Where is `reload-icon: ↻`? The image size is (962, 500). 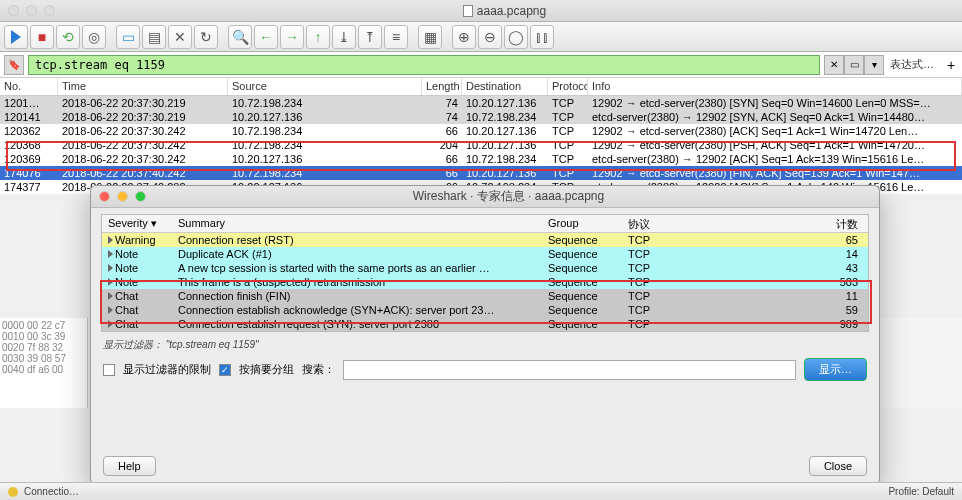 reload-icon: ↻ is located at coordinates (206, 37).